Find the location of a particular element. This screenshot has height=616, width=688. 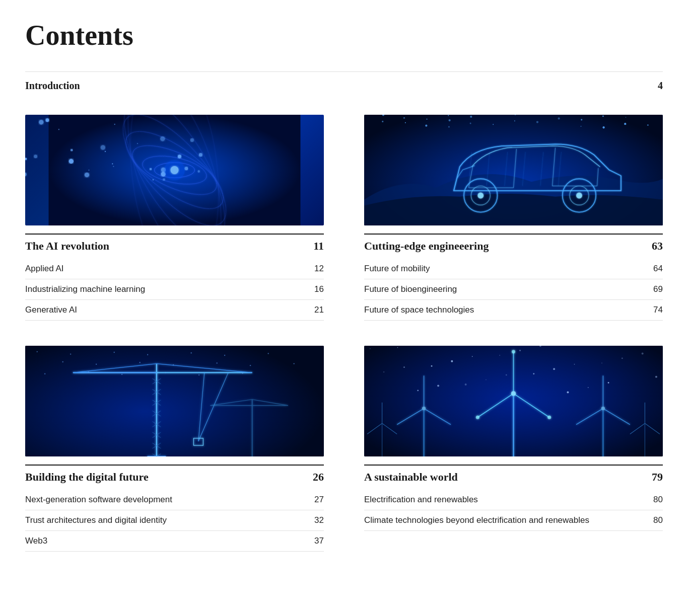

section-title-digital: Building the digital future is located at coordinates (87, 477).